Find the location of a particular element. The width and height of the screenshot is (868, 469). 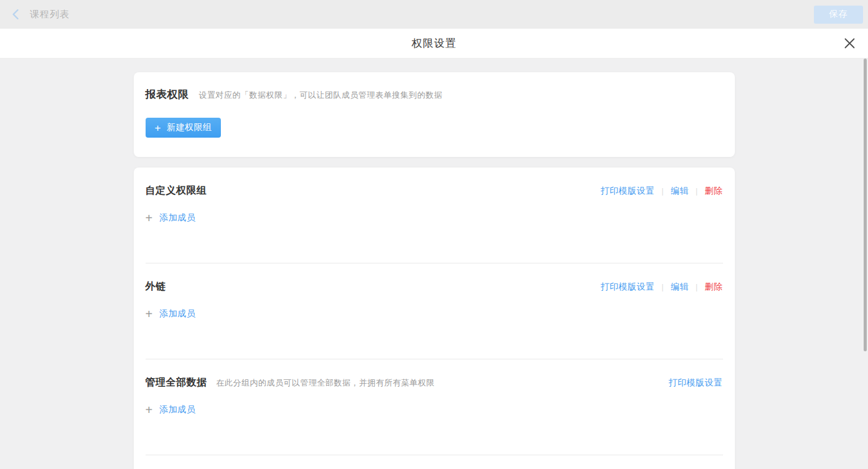

group-actions: 打印模版设置 is located at coordinates (696, 383).